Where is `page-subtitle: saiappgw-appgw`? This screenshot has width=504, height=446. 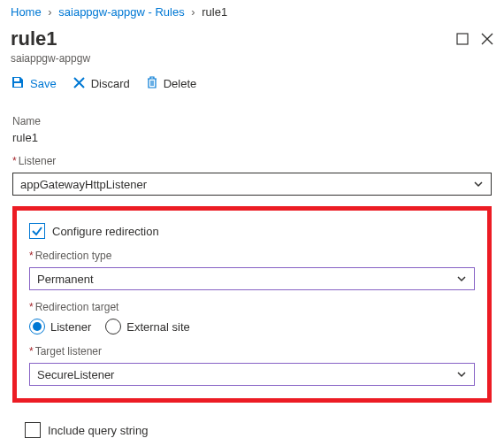 page-subtitle: saiappgw-appgw is located at coordinates (50, 58).